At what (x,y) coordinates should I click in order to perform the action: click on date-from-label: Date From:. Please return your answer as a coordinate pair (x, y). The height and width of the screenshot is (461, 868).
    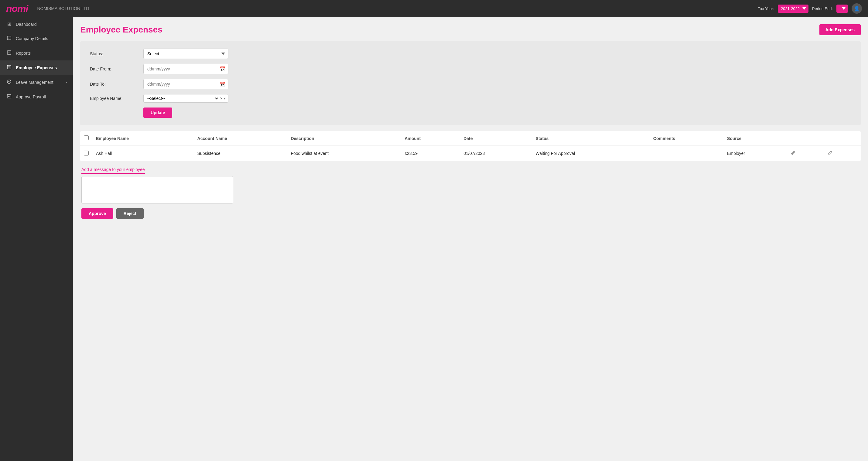
    Looking at the image, I should click on (114, 69).